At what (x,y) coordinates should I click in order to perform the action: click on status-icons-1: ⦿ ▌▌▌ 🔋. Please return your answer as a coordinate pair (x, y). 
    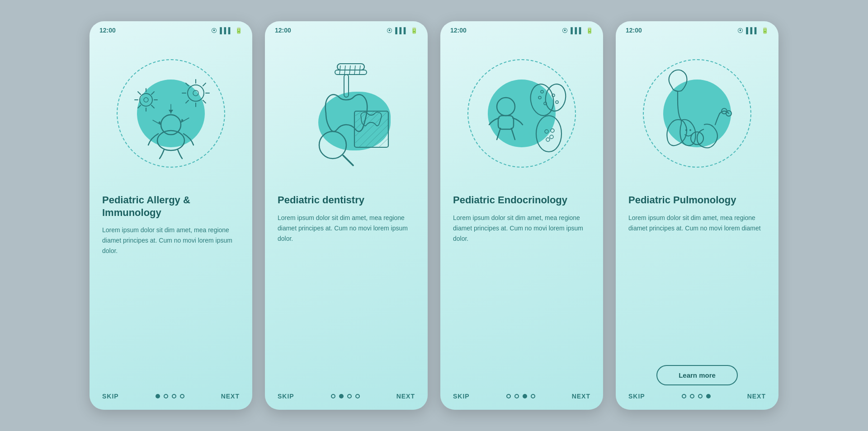
    Looking at the image, I should click on (227, 31).